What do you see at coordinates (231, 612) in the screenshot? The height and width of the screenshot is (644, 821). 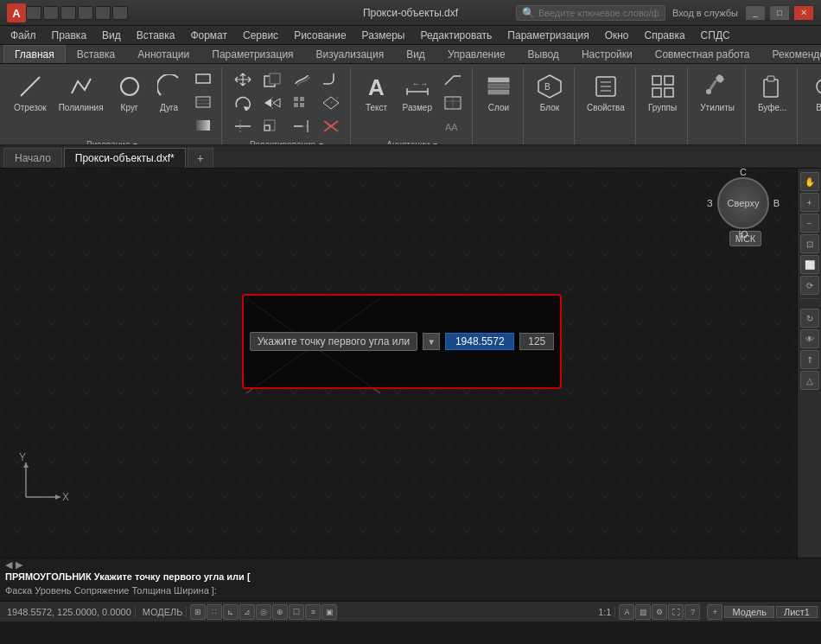 I see `ortho-toggle-btn: ⊾` at bounding box center [231, 612].